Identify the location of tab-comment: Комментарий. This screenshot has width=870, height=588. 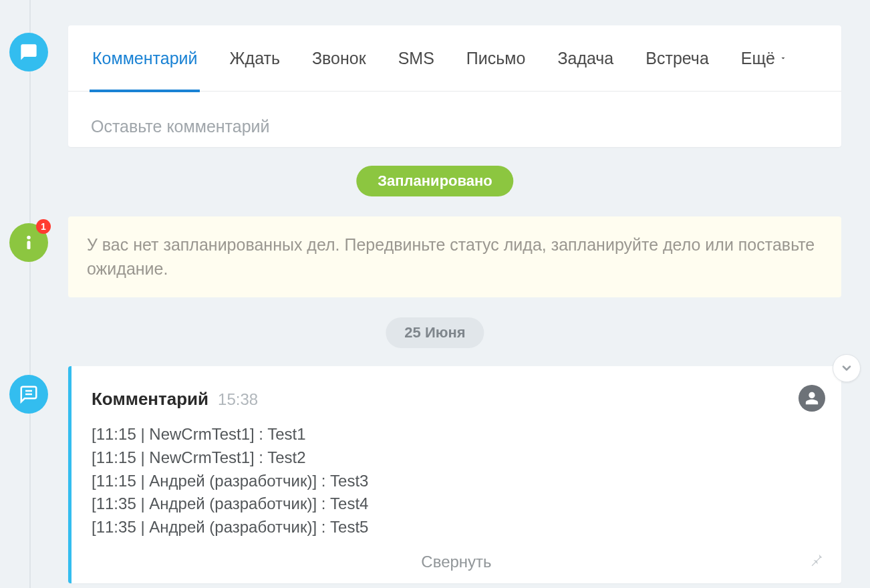
(144, 59).